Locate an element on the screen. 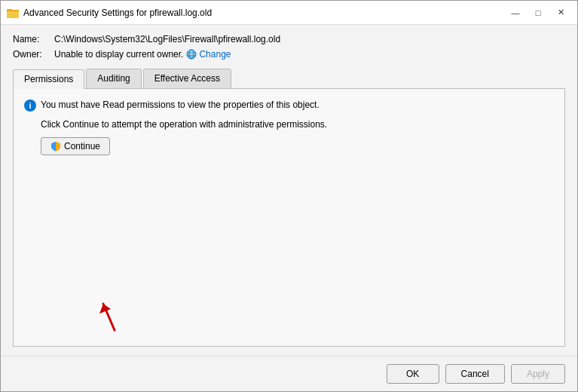 The image size is (578, 392). info-box: i You must have Read permissions to view… is located at coordinates (289, 106).